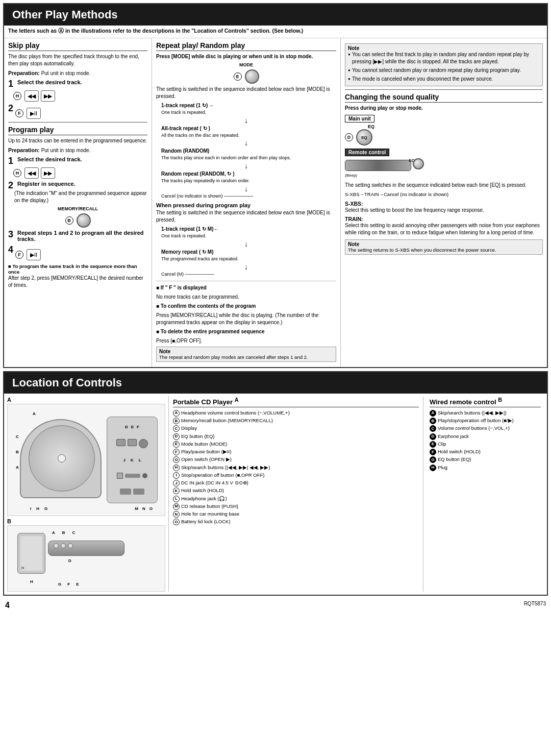  What do you see at coordinates (203, 491) in the screenshot?
I see `ctrl-text-K: Hold switch (HOLD)` at bounding box center [203, 491].